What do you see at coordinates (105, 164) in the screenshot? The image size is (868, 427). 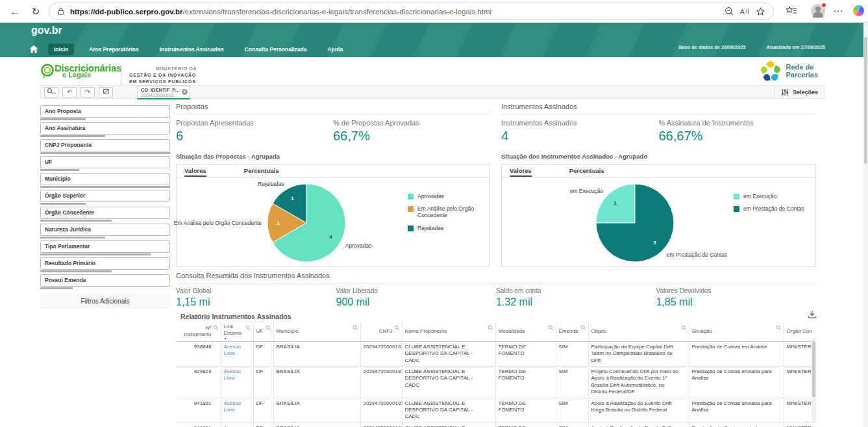 I see `filter-uf: UF` at bounding box center [105, 164].